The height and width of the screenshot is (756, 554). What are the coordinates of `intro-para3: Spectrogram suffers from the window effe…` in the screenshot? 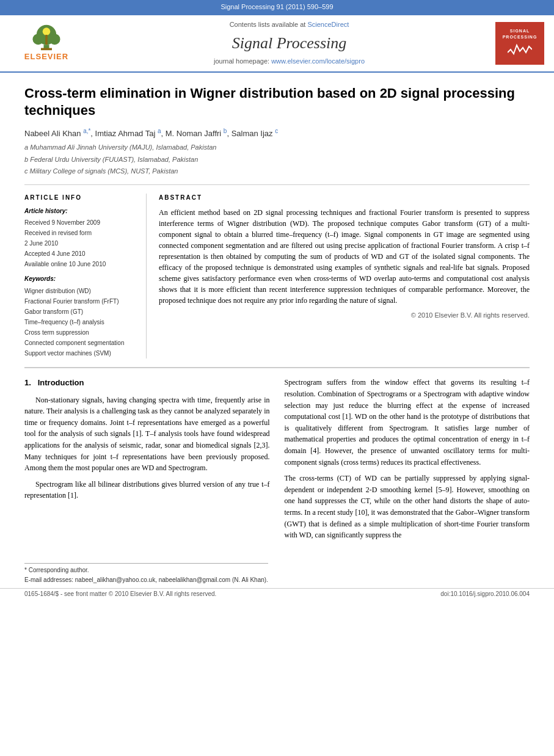 It's located at (407, 423).